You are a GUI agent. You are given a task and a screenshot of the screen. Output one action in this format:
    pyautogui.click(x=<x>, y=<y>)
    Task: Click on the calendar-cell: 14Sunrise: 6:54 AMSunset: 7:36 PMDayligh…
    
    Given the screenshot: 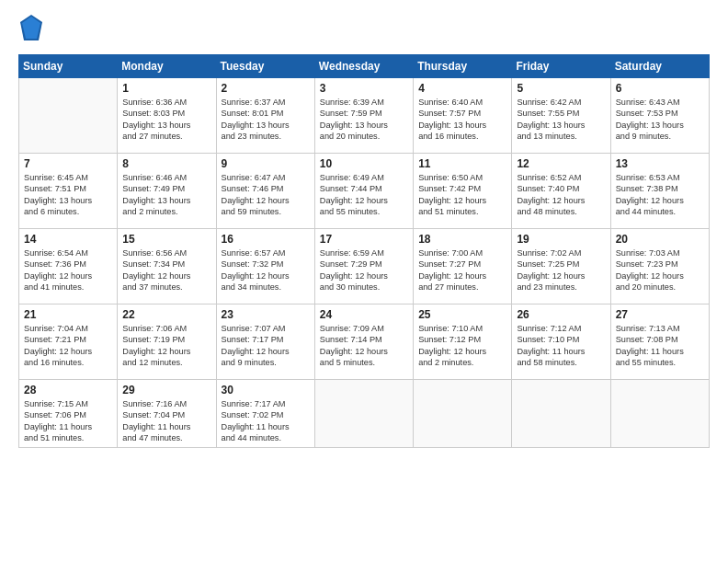 What is the action you would take?
    pyautogui.click(x=68, y=266)
    